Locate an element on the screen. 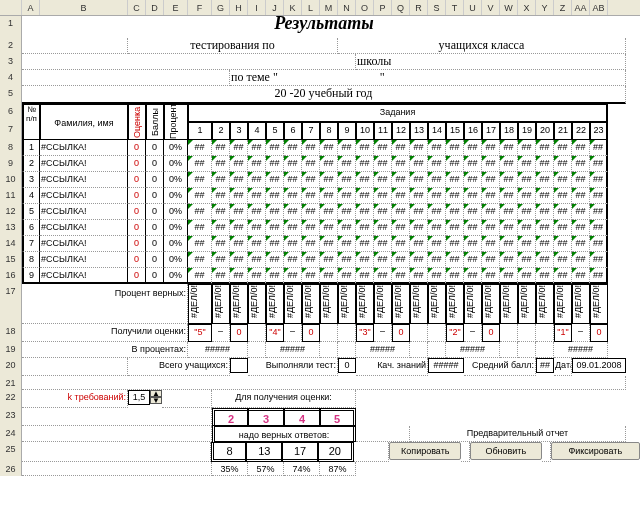 This screenshot has width=640, height=530. row-header: 8 is located at coordinates (11, 148).